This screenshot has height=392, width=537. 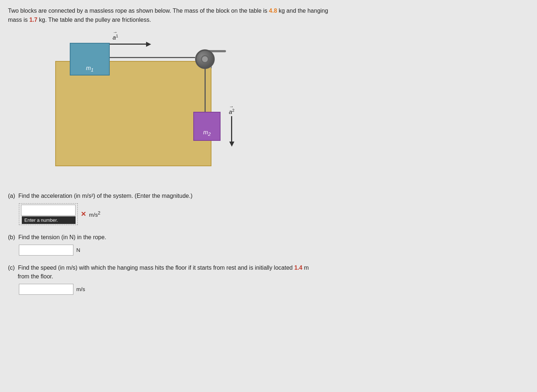 What do you see at coordinates (33, 20) in the screenshot?
I see `mass2-value: 1.7` at bounding box center [33, 20].